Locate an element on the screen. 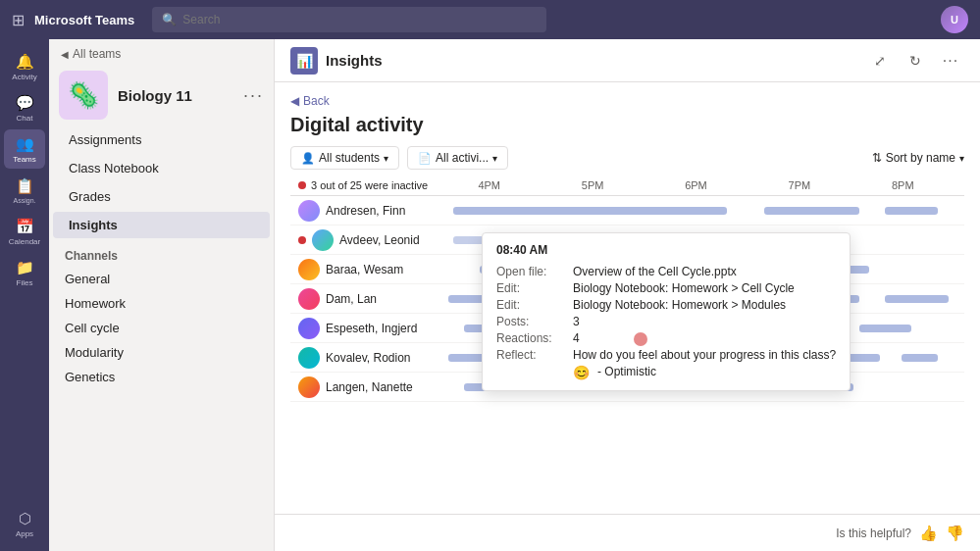 This screenshot has width=980, height=551. activity-filter-icon: 📄 is located at coordinates (425, 159).